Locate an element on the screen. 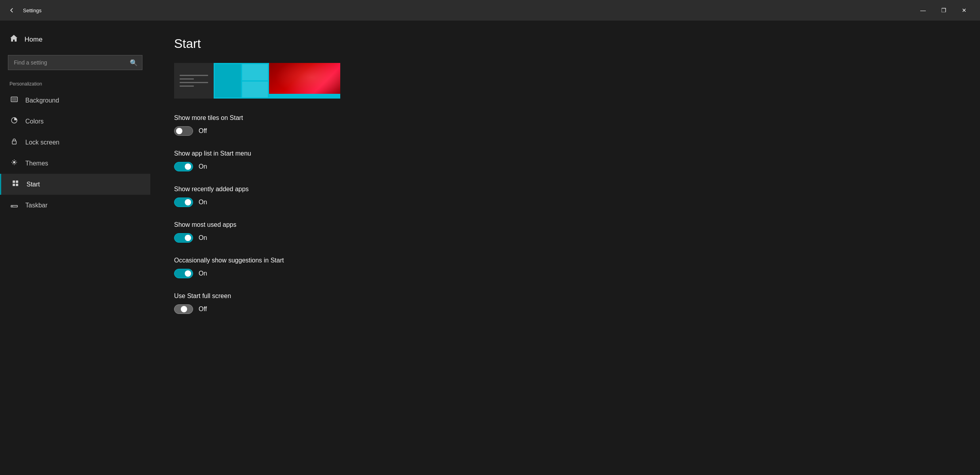 The image size is (980, 475). preview-left-panel is located at coordinates (194, 81).